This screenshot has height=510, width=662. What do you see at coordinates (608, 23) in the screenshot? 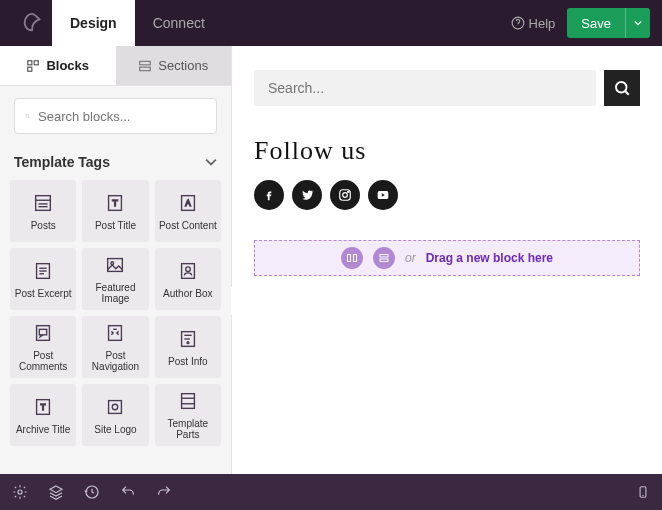
I see `save-button: Save` at bounding box center [608, 23].